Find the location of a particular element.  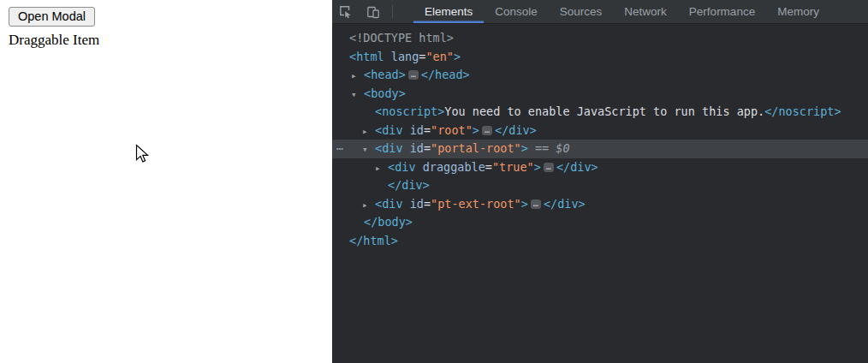

code-token: </noscript> is located at coordinates (803, 111).